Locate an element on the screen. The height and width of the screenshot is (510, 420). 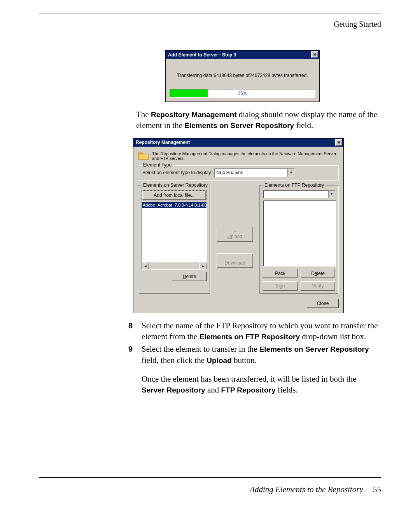
download-button: ← Download is located at coordinates (235, 261).